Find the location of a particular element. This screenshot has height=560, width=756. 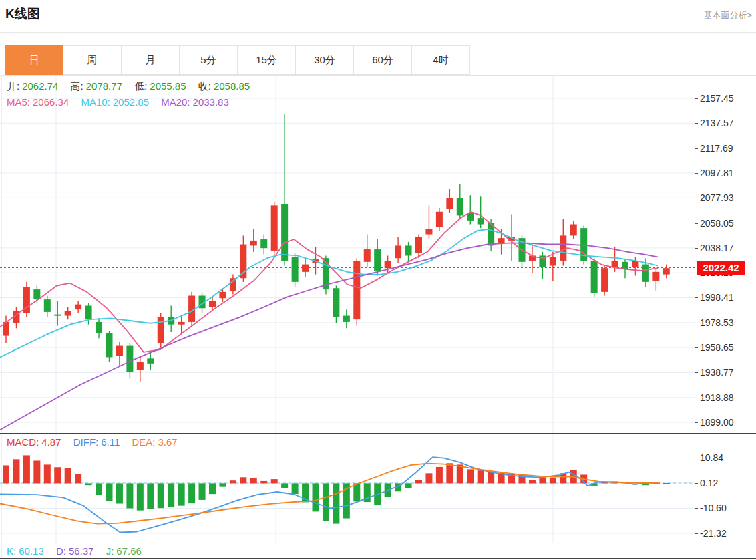

low-label: 低: is located at coordinates (140, 86).